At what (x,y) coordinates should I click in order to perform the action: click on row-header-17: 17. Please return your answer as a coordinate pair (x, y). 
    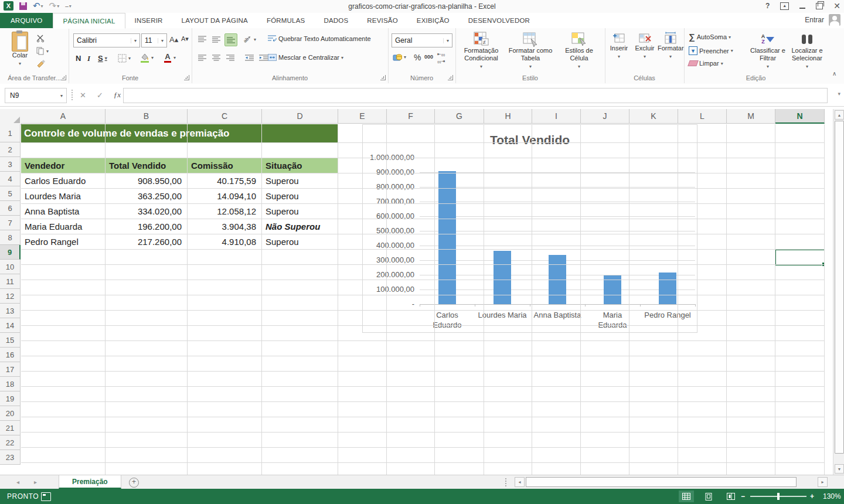
    Looking at the image, I should click on (11, 369).